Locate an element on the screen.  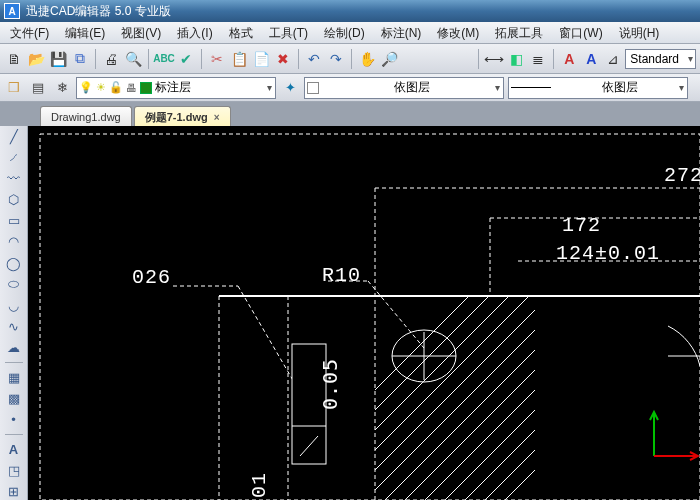
dim-026: 026 is located at coordinates (152, 278).